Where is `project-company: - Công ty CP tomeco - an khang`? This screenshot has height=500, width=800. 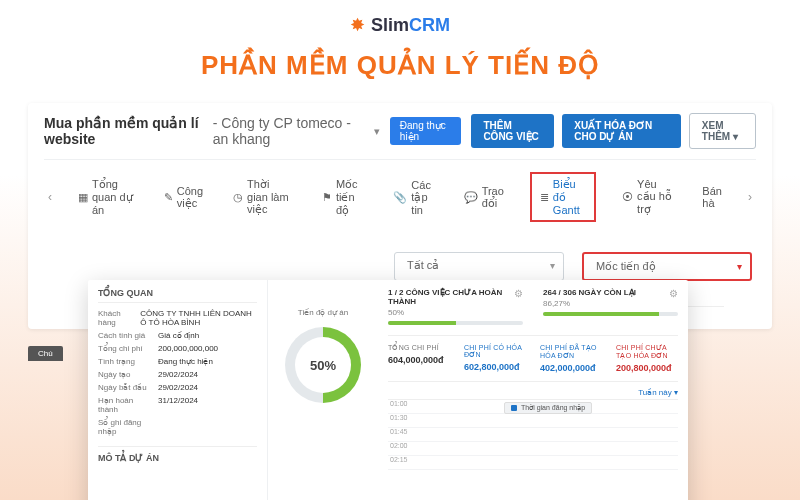
project-company: - Công ty CP tomeco - an khang is located at coordinates (288, 131).